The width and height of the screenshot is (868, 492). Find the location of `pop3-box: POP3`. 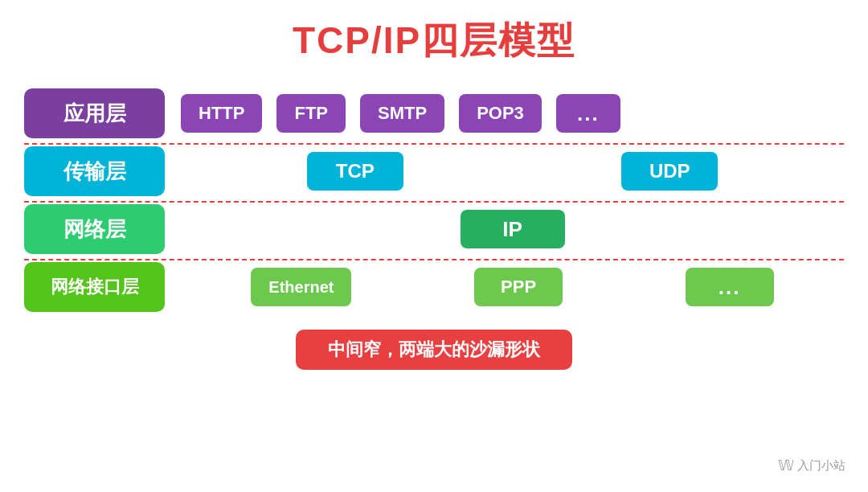

pop3-box: POP3 is located at coordinates (500, 113).